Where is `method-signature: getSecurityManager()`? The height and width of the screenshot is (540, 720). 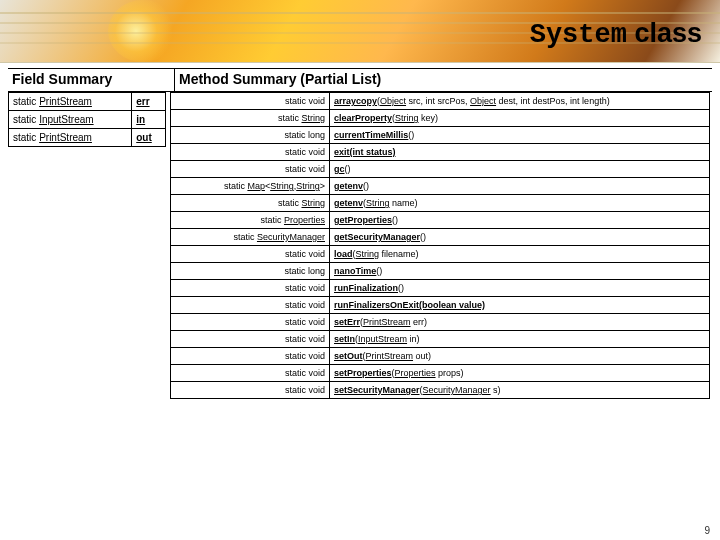 method-signature: getSecurityManager() is located at coordinates (520, 238).